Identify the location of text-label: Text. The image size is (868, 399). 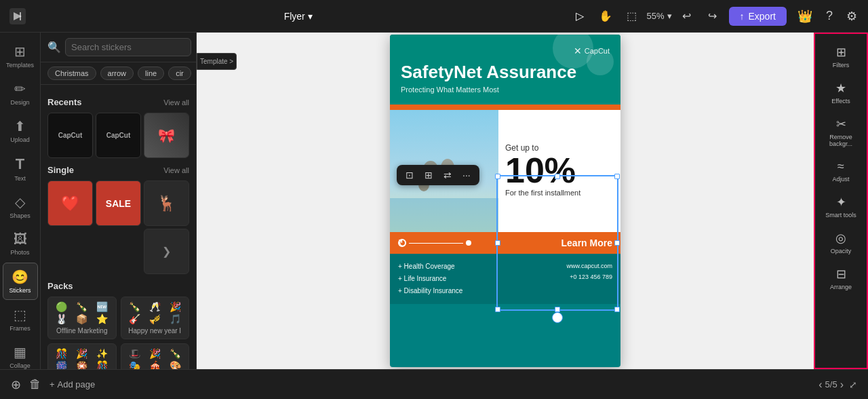
(20, 178).